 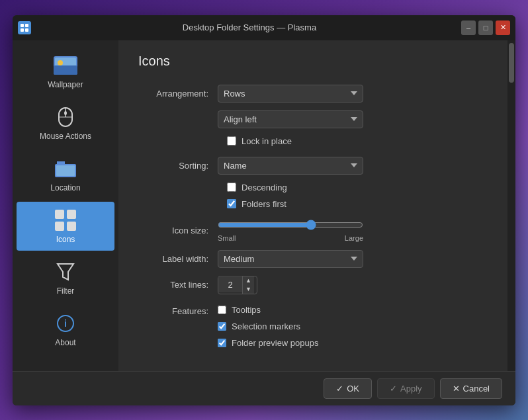 What do you see at coordinates (503, 28) in the screenshot?
I see `close-button: ✕` at bounding box center [503, 28].